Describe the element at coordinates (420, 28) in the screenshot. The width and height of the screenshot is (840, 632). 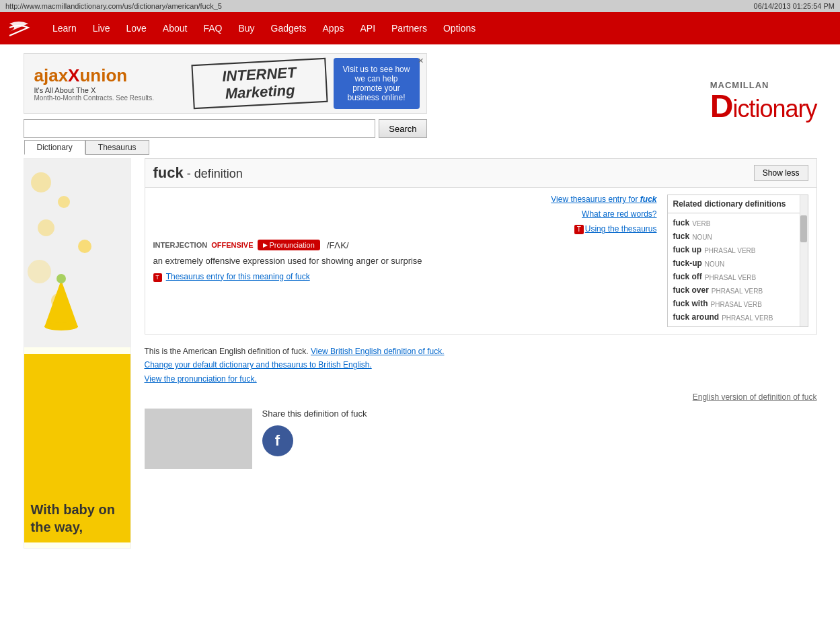
I see `main-nav: Learn Live Love About FAQ Buy Gadgets Ap…` at that location.